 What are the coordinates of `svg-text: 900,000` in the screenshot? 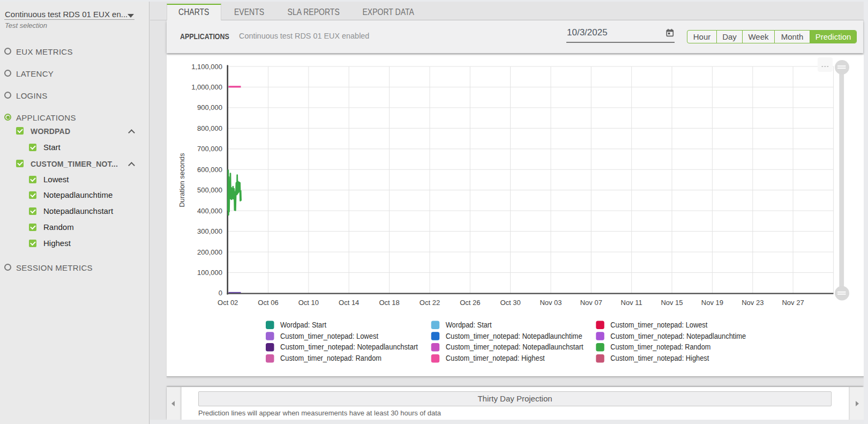 It's located at (210, 107).